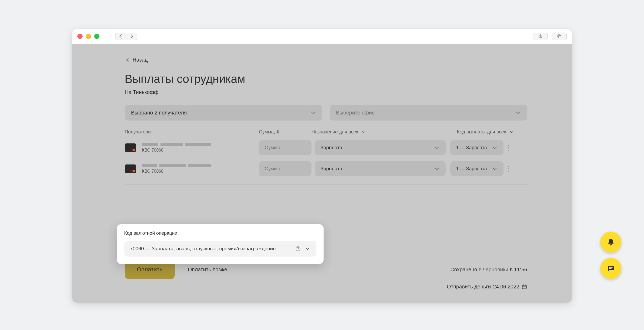 The width and height of the screenshot is (644, 330). I want to click on nav-forward-button, so click(132, 36).